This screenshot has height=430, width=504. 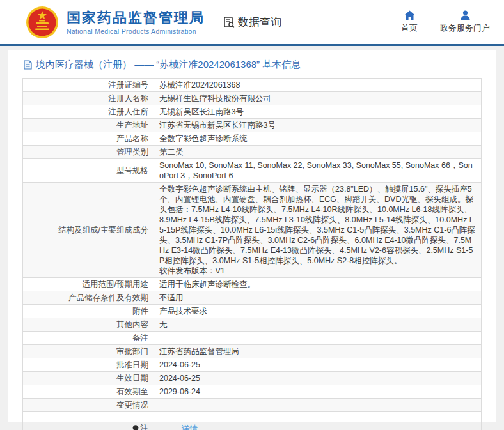 What do you see at coordinates (252, 171) in the screenshot?
I see `table-row: 型号规格 SonoMax 10, SonoMax 11, SonoMax 22,…` at bounding box center [252, 171].